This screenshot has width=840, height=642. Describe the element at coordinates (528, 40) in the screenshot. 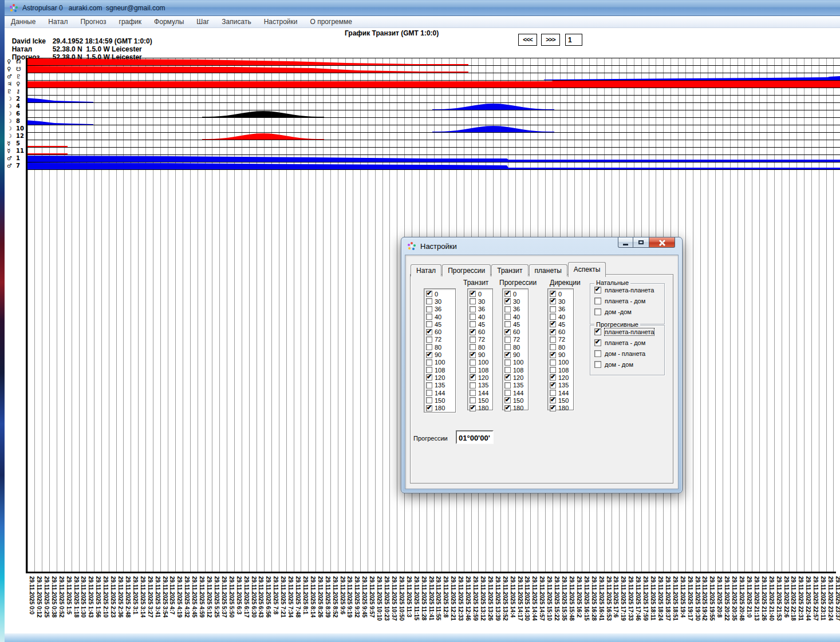

I see `step-back-button: <<<` at that location.